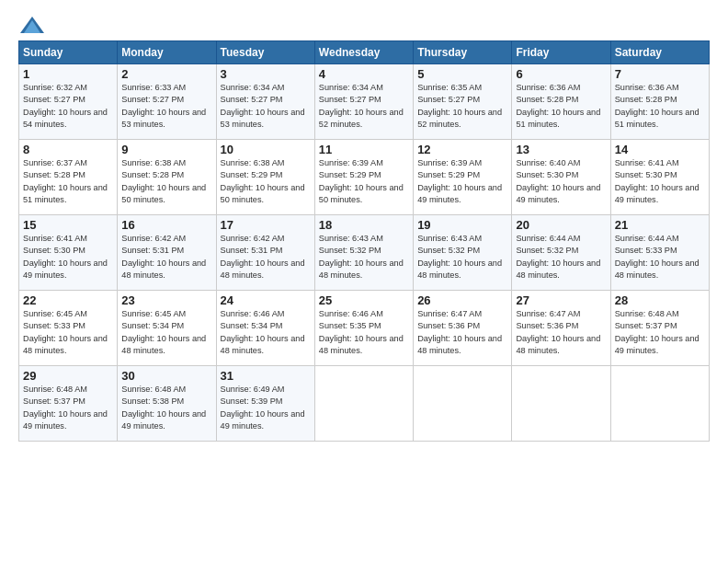 This screenshot has width=728, height=563. Describe the element at coordinates (462, 224) in the screenshot. I see `day-number: 19` at that location.